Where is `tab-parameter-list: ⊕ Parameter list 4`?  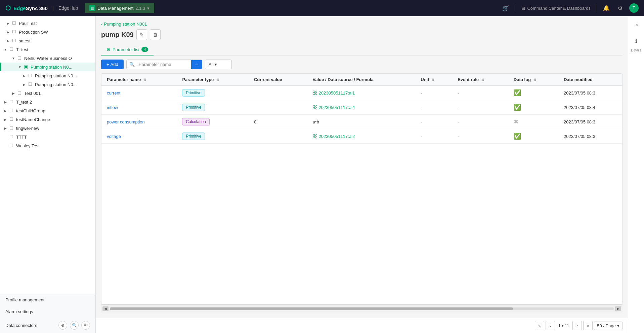 tab-parameter-list: ⊕ Parameter list 4 is located at coordinates (127, 50).